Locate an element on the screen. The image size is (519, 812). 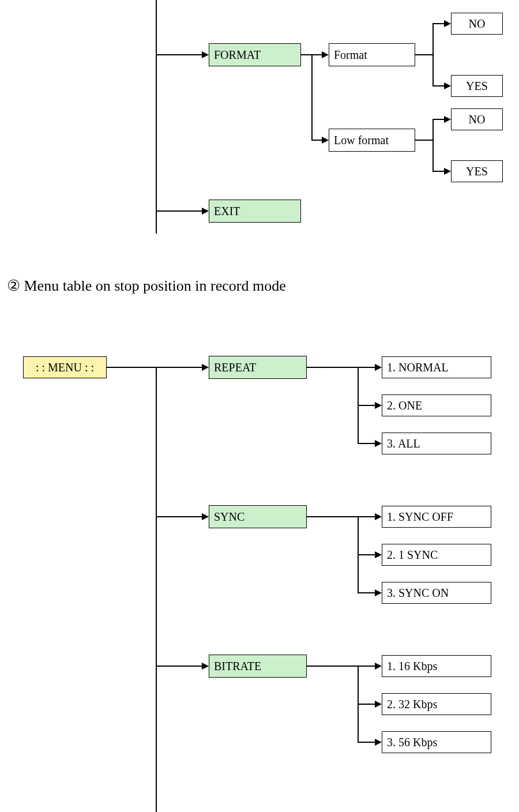
section-heading: ② Menu table on stop position in record … is located at coordinates (146, 286).